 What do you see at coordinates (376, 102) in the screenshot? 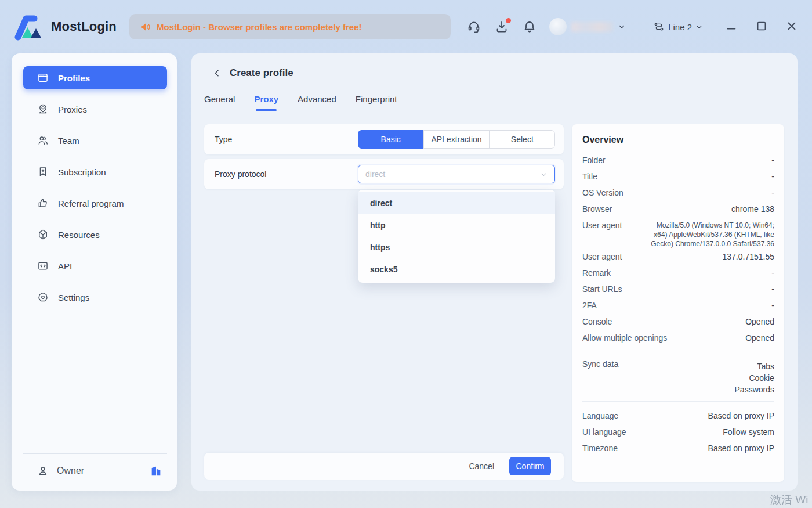
I see `tab-fingerprint: Fingerprint` at bounding box center [376, 102].